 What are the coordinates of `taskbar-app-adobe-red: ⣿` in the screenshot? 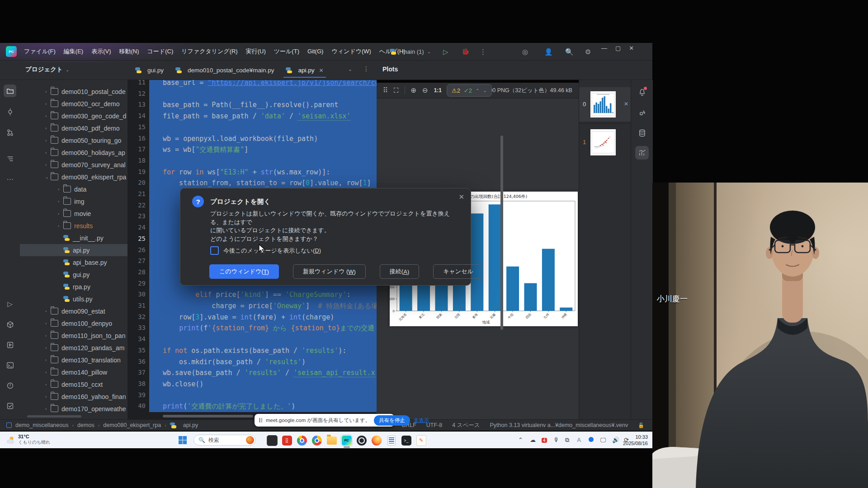 It's located at (287, 440).